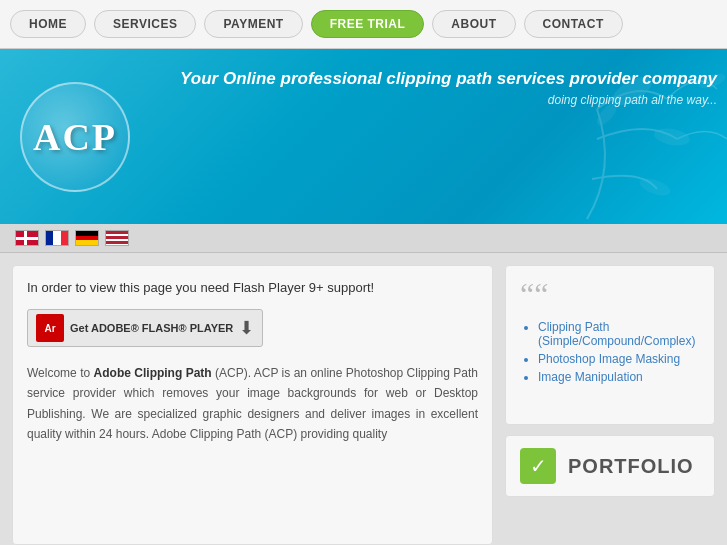 This screenshot has width=727, height=545. Describe the element at coordinates (50, 328) in the screenshot. I see `adobe-icon: Ar` at that location.